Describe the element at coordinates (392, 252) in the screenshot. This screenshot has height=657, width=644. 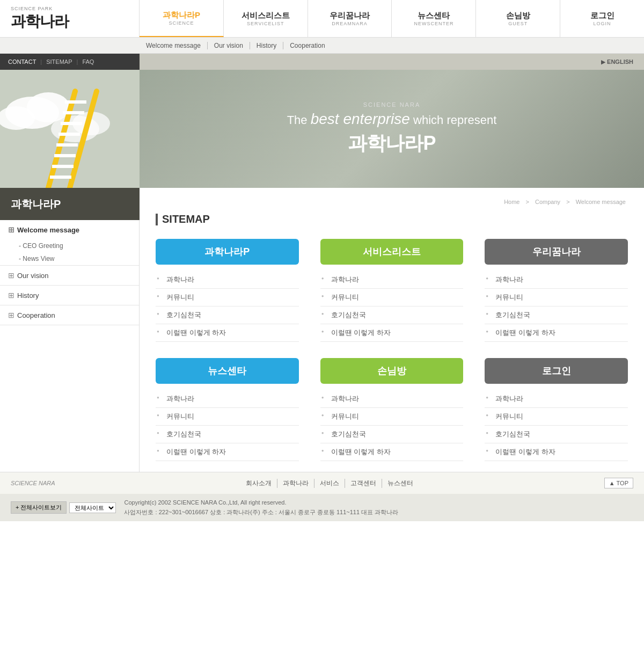
I see `sitemap-btn: 서비스리스트` at that location.